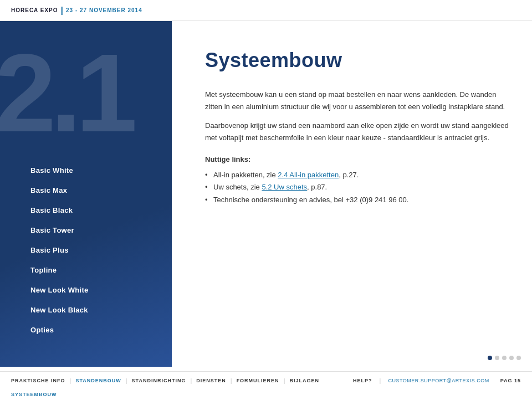 The height and width of the screenshot is (400, 532). I want to click on list-item-3: Technische ondersteuning en advies, bel …, so click(357, 200).